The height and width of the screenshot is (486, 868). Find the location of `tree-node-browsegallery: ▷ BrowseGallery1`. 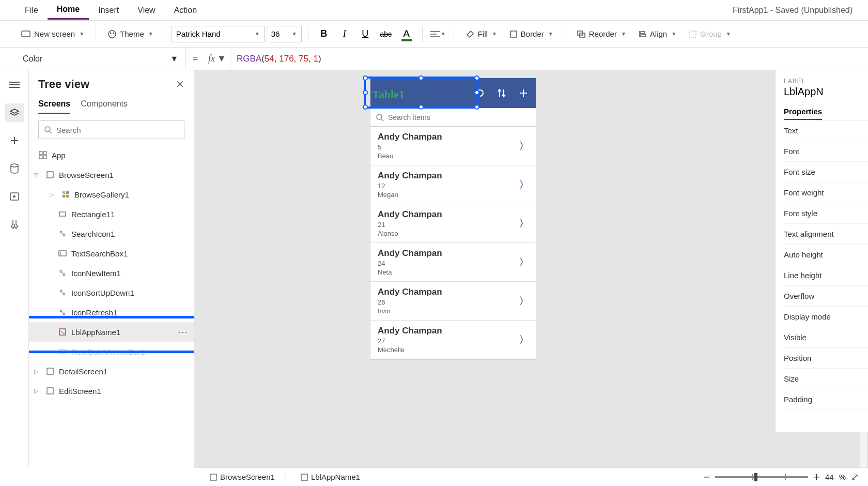

tree-node-browsegallery: ▷ BrowseGallery1 is located at coordinates (112, 194).